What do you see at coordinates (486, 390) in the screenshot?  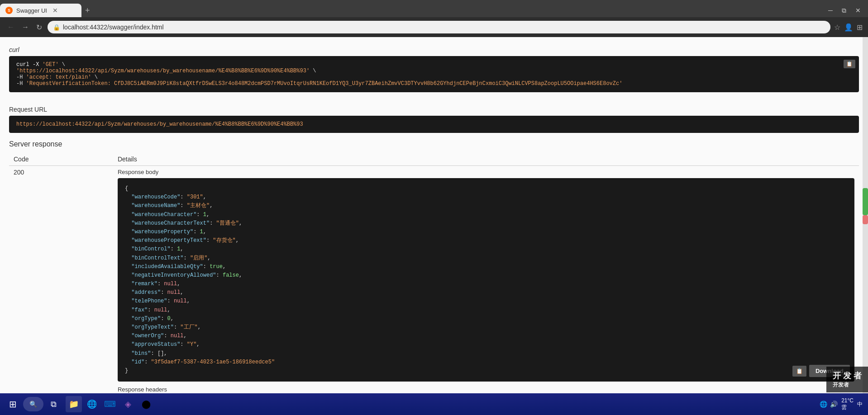 I see `response-headers-label: Response headers` at bounding box center [486, 390].